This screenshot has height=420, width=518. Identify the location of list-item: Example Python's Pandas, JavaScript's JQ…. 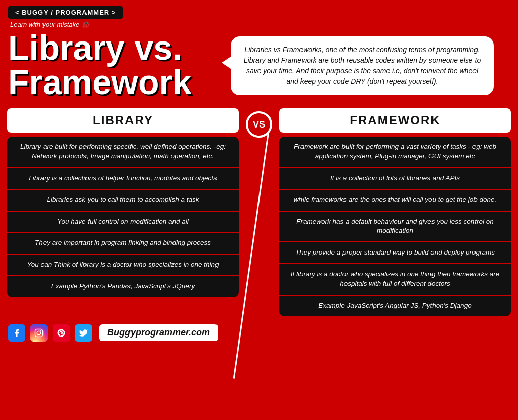
(123, 286).